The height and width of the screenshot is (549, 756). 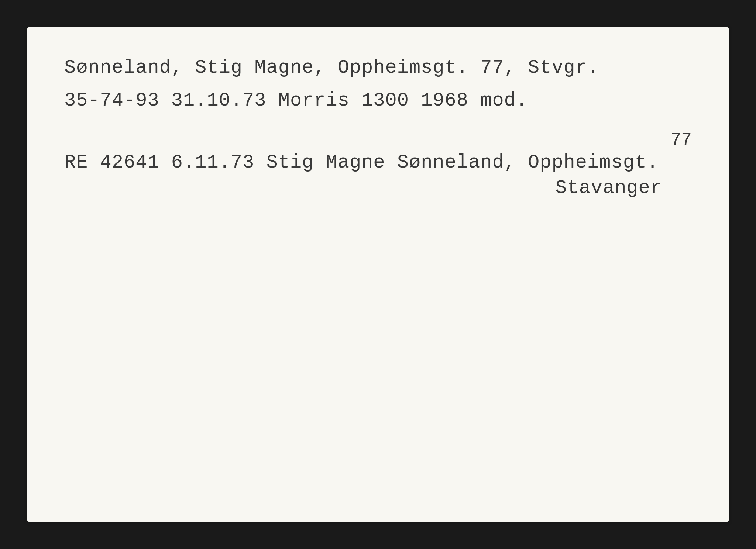 What do you see at coordinates (378, 140) in the screenshot?
I see `number-77-text: 77` at bounding box center [378, 140].